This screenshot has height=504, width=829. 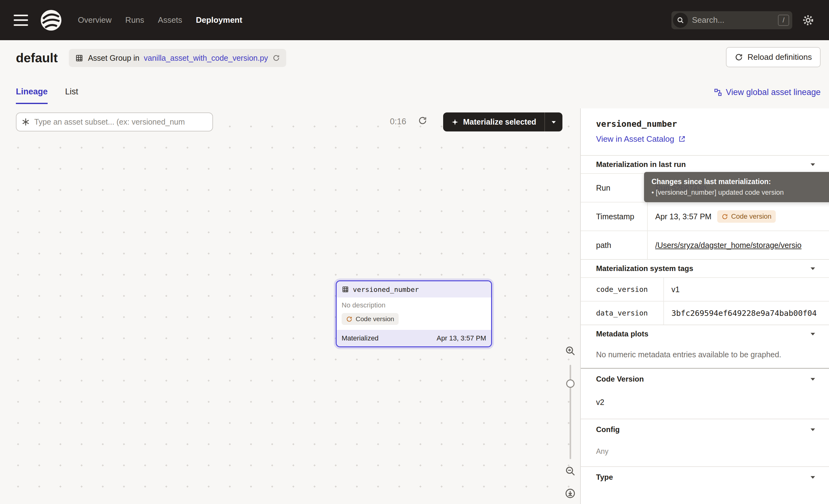 What do you see at coordinates (705, 334) in the screenshot?
I see `section-metadata-plots: Metadata plots` at bounding box center [705, 334].